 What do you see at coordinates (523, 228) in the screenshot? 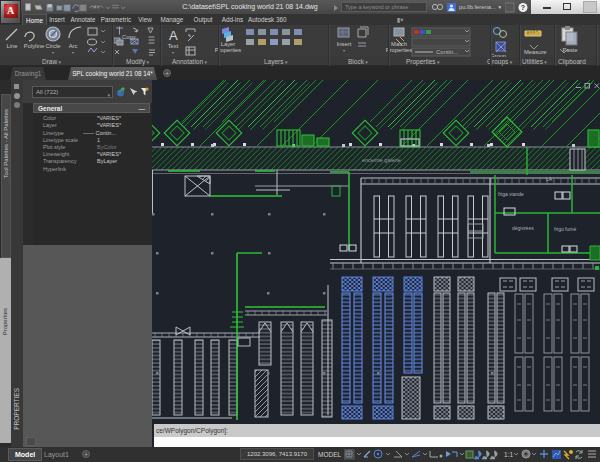
I see `svg-text: dégivrées` at bounding box center [523, 228].